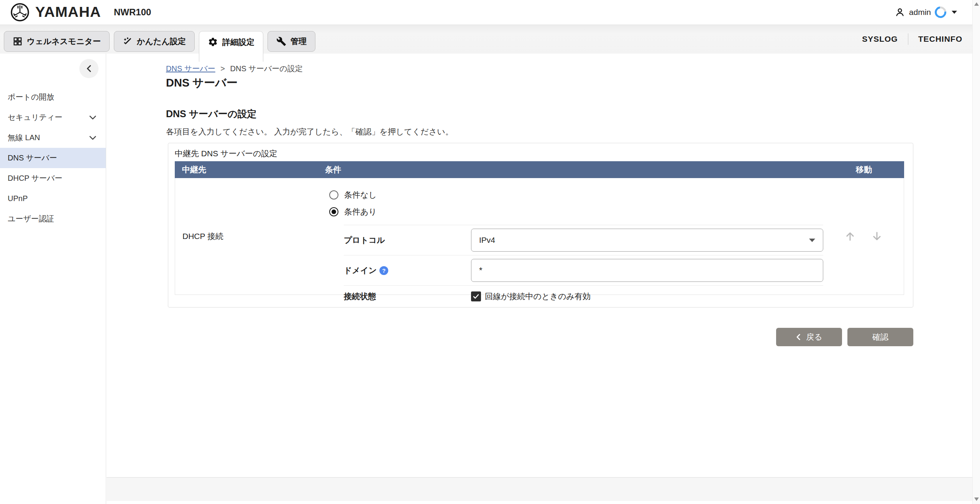  What do you see at coordinates (89, 69) in the screenshot?
I see `sidebar-collapse-button` at bounding box center [89, 69].